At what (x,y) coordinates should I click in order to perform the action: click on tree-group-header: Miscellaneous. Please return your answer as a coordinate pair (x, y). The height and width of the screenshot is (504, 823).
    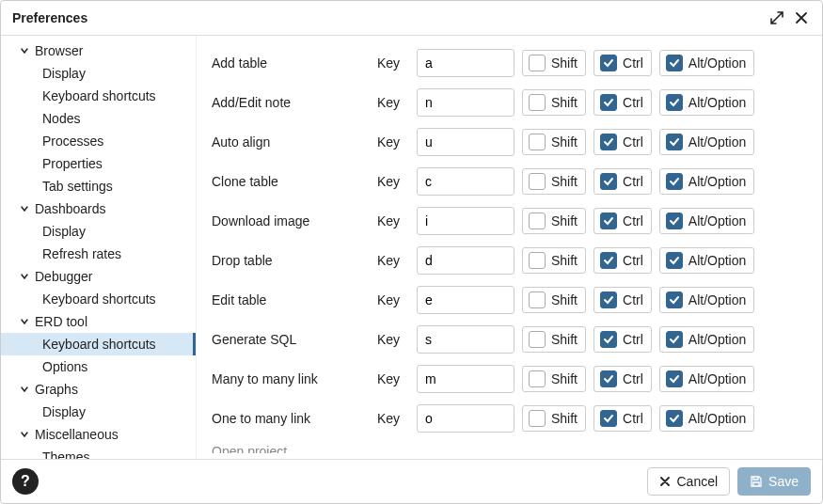
    Looking at the image, I should click on (98, 434).